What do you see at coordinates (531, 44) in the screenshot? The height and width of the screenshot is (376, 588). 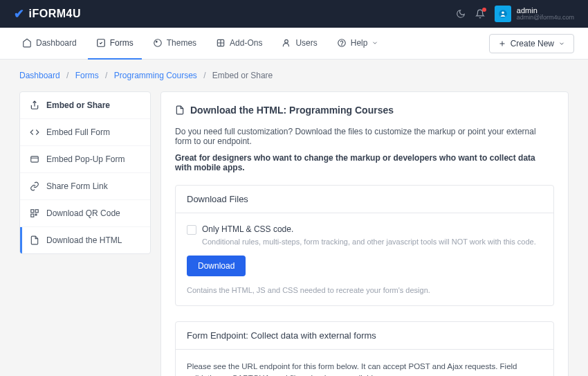 I see `create-new-button: Create New` at bounding box center [531, 44].